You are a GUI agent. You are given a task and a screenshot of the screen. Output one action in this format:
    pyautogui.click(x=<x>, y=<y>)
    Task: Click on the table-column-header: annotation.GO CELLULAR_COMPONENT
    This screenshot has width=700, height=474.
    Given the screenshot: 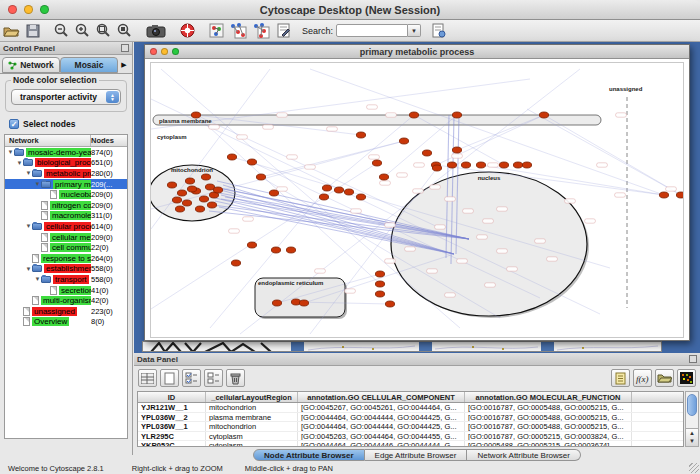 What is the action you would take?
    pyautogui.click(x=382, y=397)
    